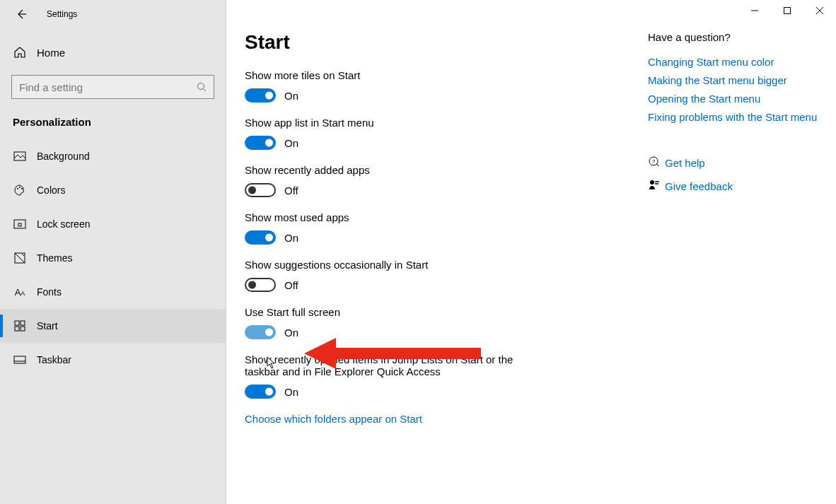  I want to click on setting-label: Use Start full screen, so click(443, 312).